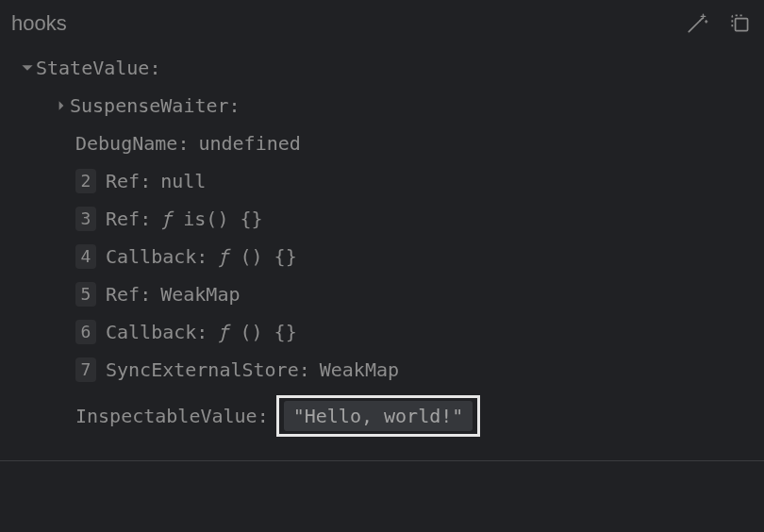 The height and width of the screenshot is (532, 764). What do you see at coordinates (382, 219) in the screenshot?
I see `tree-node-ref-3: 3 Ref: ƒ is() {}` at bounding box center [382, 219].